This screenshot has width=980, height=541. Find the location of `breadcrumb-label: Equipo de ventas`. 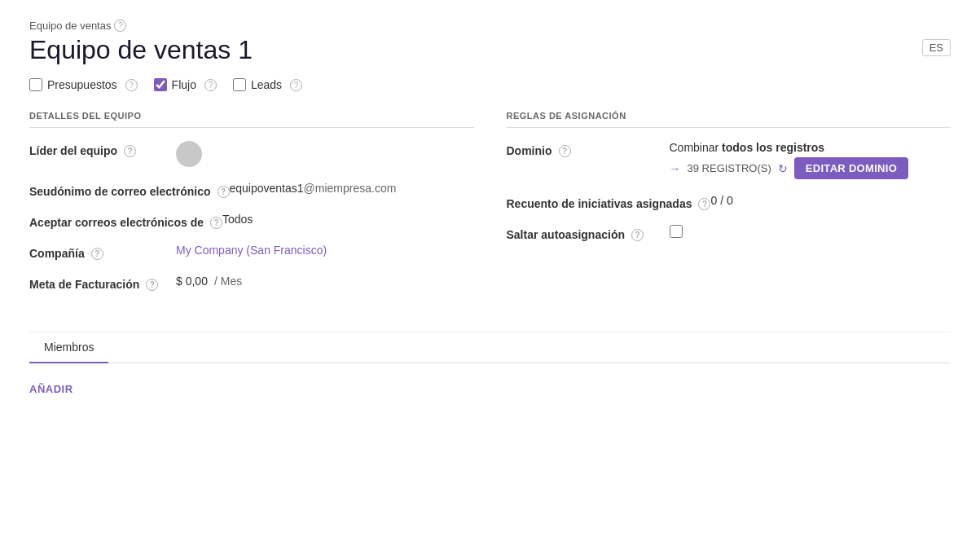

breadcrumb-label: Equipo de ventas is located at coordinates (70, 26).